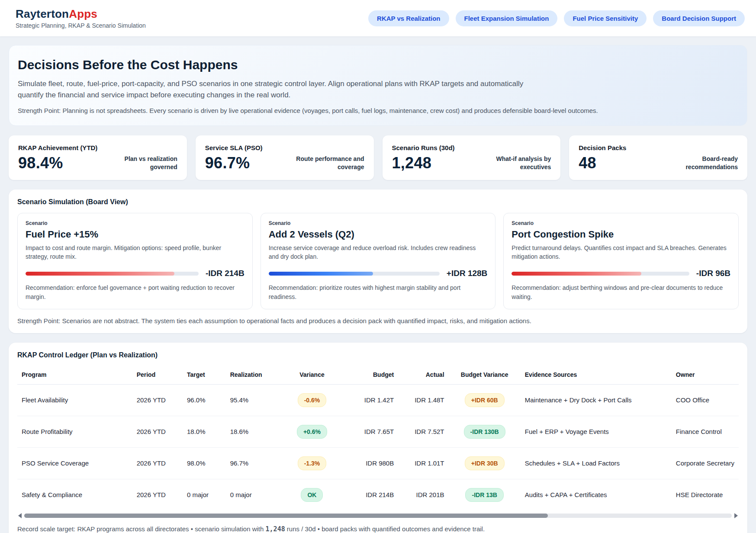 The width and height of the screenshot is (756, 533). What do you see at coordinates (621, 261) in the screenshot?
I see `scenario-card-port-congestion: Scenario Port Congestion Spike Predict t…` at bounding box center [621, 261].